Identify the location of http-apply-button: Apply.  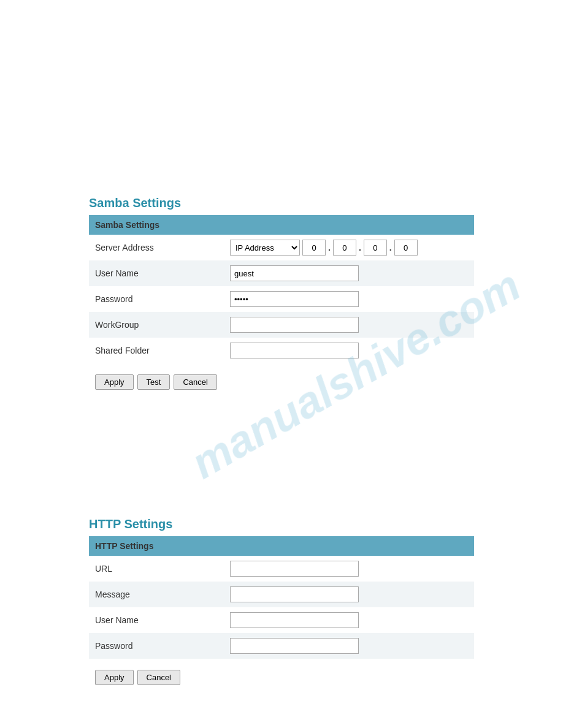
(114, 678).